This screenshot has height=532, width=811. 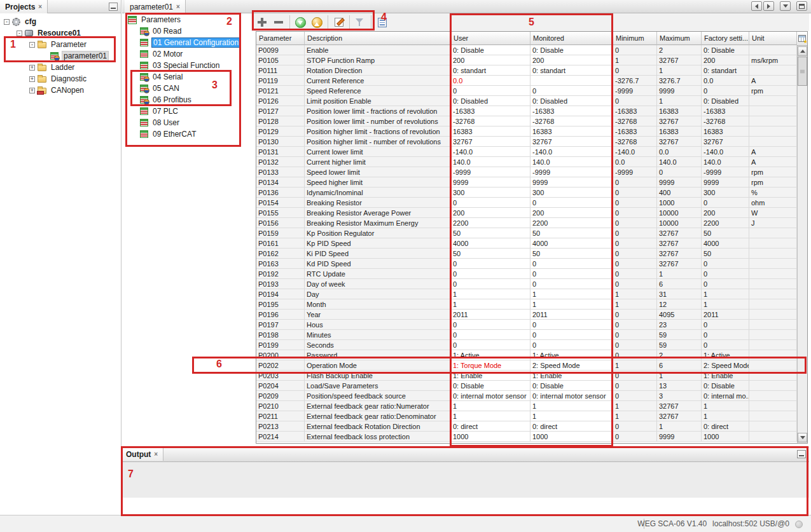 What do you see at coordinates (491, 376) in the screenshot?
I see `cell-user: 1: Enable` at bounding box center [491, 376].